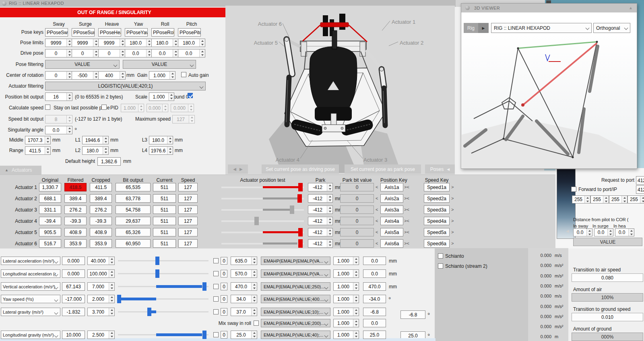 This screenshot has width=644, height=341. Describe the element at coordinates (162, 97) in the screenshot. I see `scale-spinner: 1.000` at that location.